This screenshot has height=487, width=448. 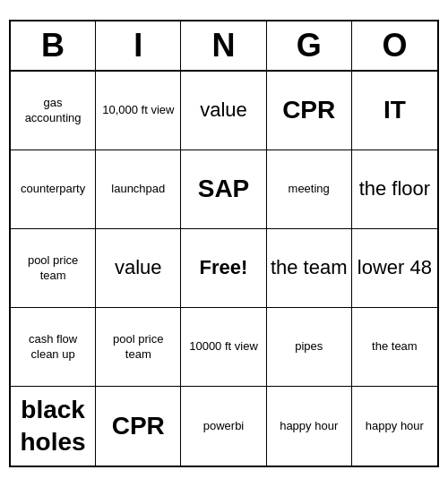 What do you see at coordinates (224, 426) in the screenshot?
I see `bingo-cell: powerbi` at bounding box center [224, 426].